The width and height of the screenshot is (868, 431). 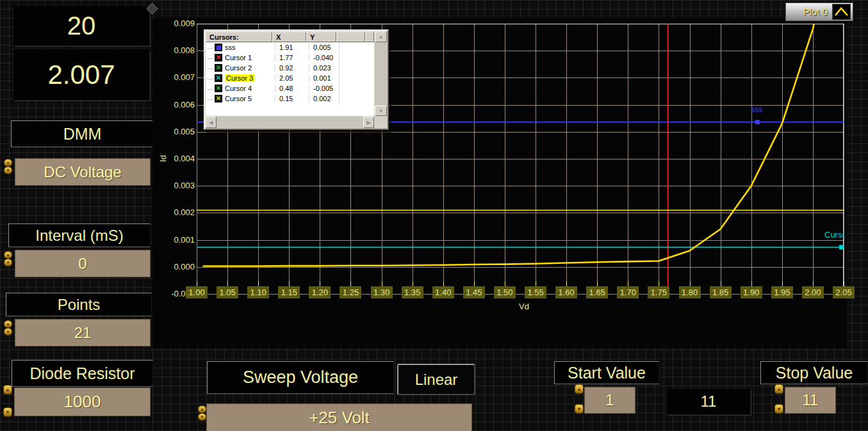 I want to click on sweep-spinner-down-icon: ▼, so click(x=202, y=417).